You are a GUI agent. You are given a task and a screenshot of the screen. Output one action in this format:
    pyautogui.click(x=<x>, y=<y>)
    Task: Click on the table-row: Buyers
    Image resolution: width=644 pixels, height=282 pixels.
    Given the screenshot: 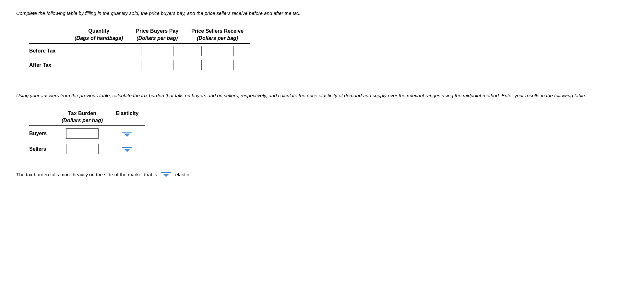 What is the action you would take?
    pyautogui.click(x=87, y=134)
    